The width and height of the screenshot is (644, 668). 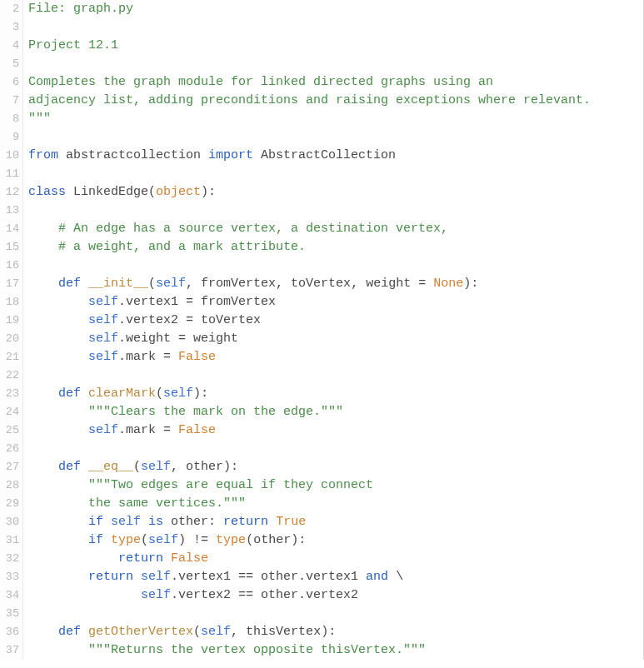 I want to click on code-line: """Two edges are equal if they connect, so click(x=336, y=486).